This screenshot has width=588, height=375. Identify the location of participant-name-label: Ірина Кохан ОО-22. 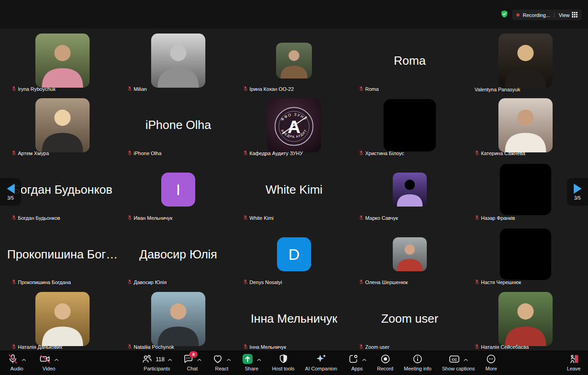
(268, 89).